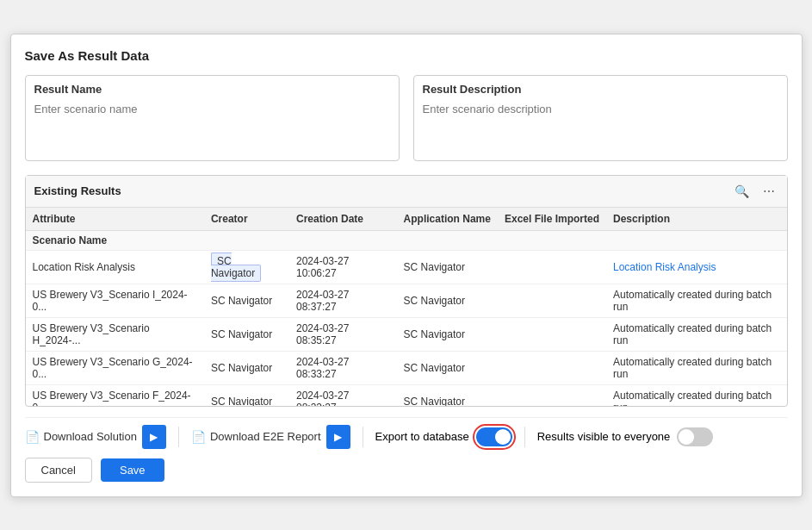 This screenshot has width=812, height=530. I want to click on col-creator: Creator, so click(246, 219).